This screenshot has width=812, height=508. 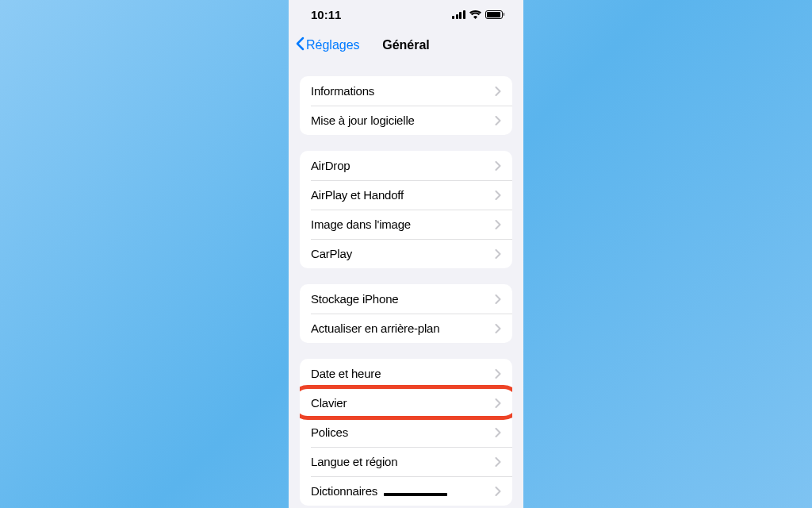 What do you see at coordinates (326, 14) in the screenshot?
I see `status-time: 10:11` at bounding box center [326, 14].